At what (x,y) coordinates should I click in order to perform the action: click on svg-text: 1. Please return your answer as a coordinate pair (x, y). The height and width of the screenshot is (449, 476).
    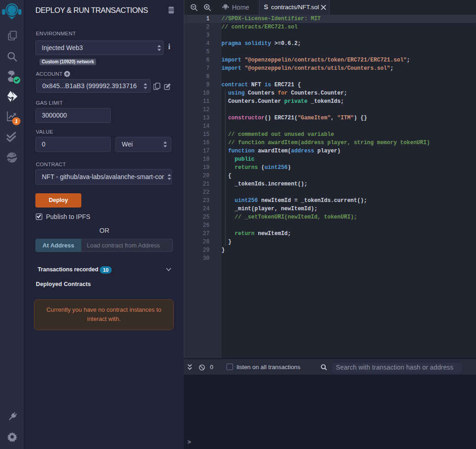
    Looking at the image, I should click on (16, 121).